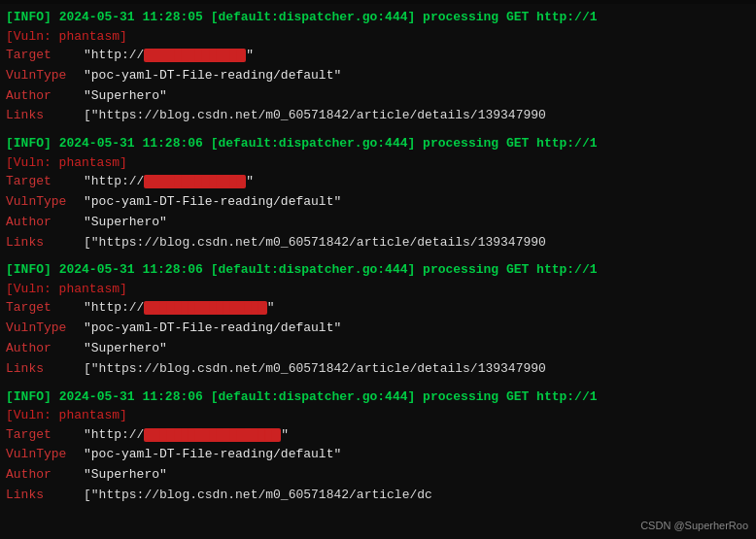  Describe the element at coordinates (378, 183) in the screenshot. I see `detail-target-2: Target "http://██ ███ ████ ██"` at that location.